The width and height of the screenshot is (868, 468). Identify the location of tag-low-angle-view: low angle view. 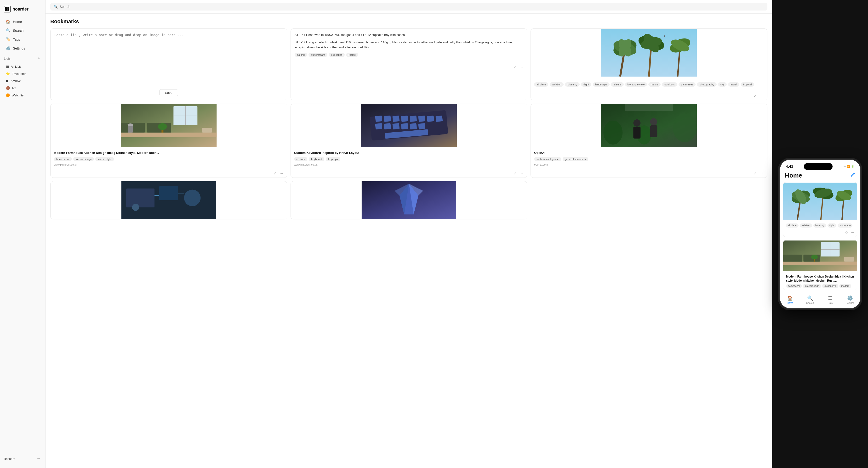
(636, 84).